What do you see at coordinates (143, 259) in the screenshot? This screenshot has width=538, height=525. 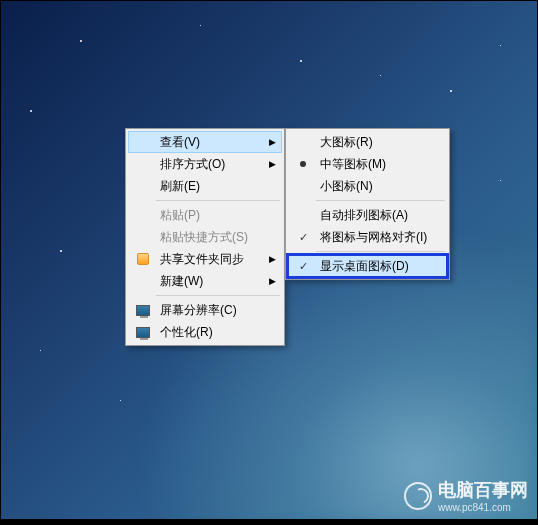 I see `sync-icon` at bounding box center [143, 259].